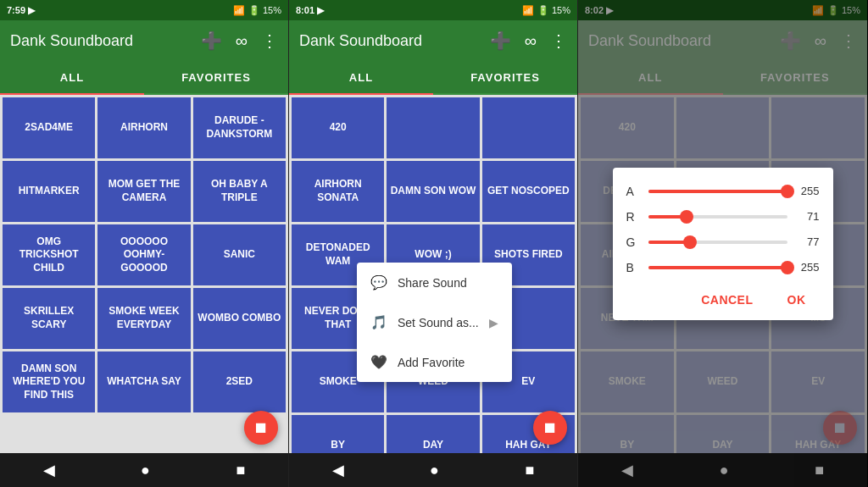 Image resolution: width=868 pixels, height=487 pixels. Describe the element at coordinates (395, 41) in the screenshot. I see `app-title-2: Dank Soundboard` at that location.